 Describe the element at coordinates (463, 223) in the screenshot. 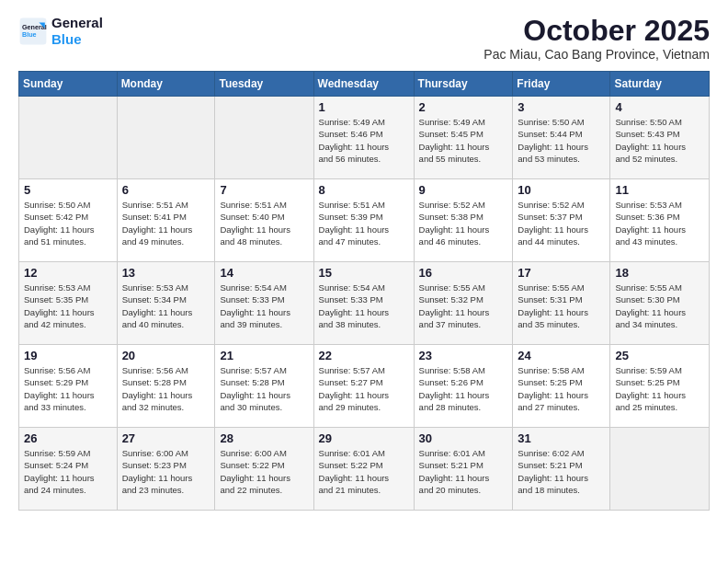

I see `day-info: Sunrise: 5:52 AM Sunset: 5:38 PM Dayligh…` at that location.